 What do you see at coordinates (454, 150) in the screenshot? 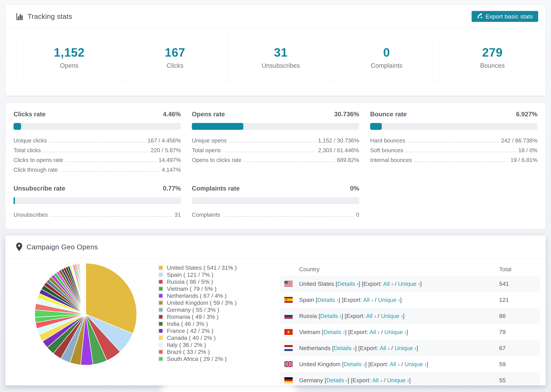
I see `rate-detail-row: Soft bounces18 / 0%` at bounding box center [454, 150].